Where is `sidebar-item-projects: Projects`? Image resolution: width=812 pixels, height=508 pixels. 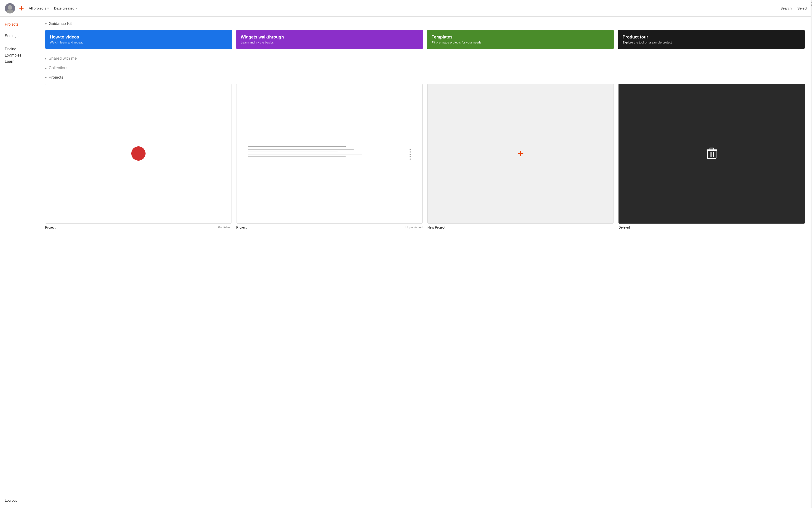
sidebar-item-projects: Projects is located at coordinates (19, 25).